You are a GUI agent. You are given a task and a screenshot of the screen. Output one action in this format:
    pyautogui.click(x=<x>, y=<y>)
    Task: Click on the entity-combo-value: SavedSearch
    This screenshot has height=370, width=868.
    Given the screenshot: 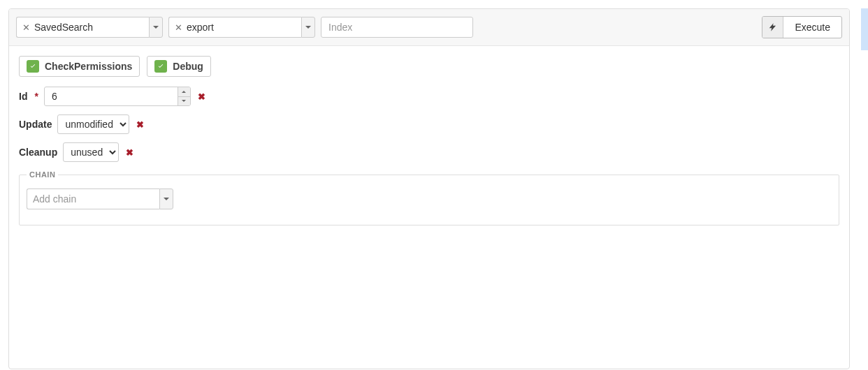 What is the action you would take?
    pyautogui.click(x=64, y=27)
    